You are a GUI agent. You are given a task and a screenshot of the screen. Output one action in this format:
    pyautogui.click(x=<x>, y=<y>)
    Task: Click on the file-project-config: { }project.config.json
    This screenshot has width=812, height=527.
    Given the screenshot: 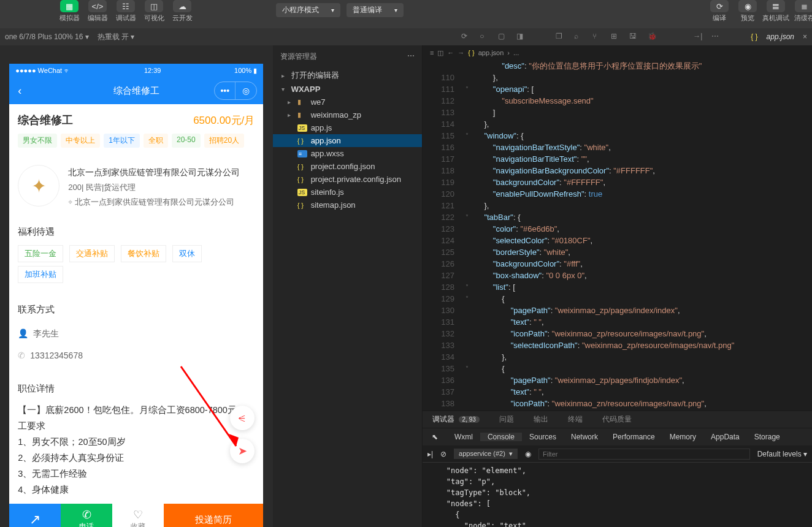 What is the action you would take?
    pyautogui.click(x=347, y=167)
    